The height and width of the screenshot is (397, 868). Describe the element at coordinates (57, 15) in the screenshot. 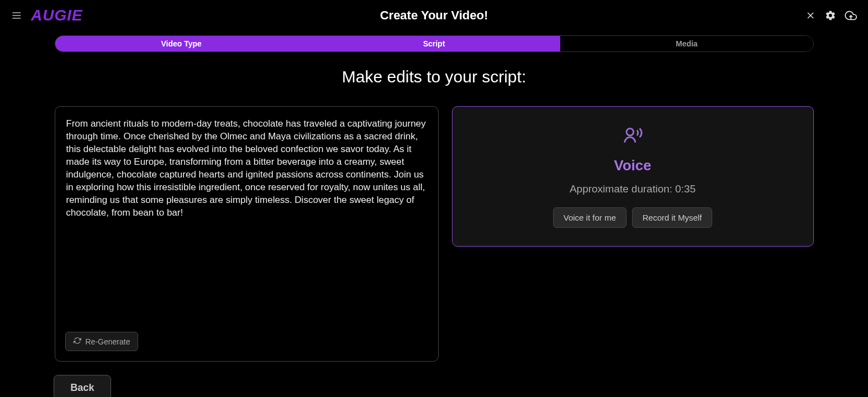

I see `logo: AUGIE` at that location.